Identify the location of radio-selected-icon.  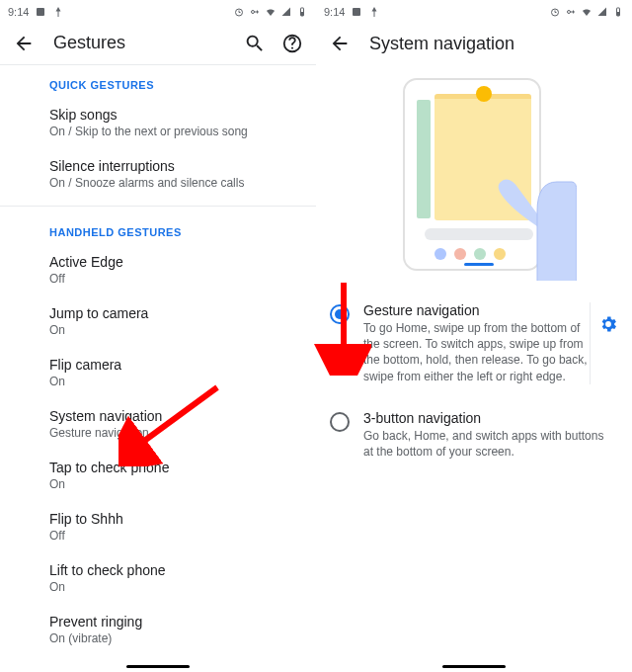
(340, 314).